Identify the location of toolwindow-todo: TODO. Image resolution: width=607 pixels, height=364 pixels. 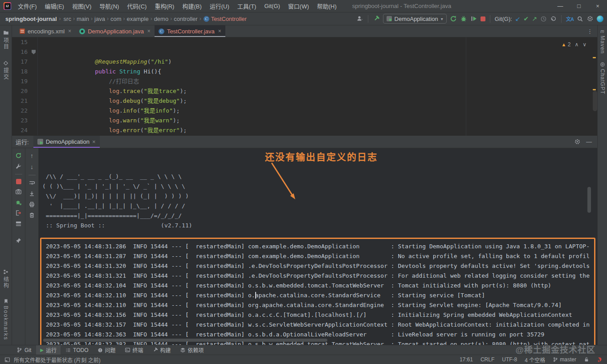
(77, 350).